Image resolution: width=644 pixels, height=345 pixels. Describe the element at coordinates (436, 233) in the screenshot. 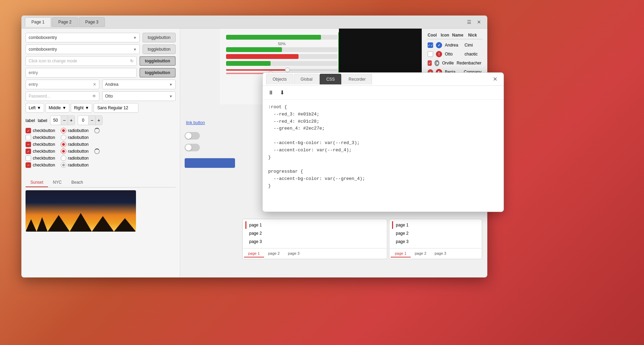

I see `page-list-right-item-2: page 2` at that location.